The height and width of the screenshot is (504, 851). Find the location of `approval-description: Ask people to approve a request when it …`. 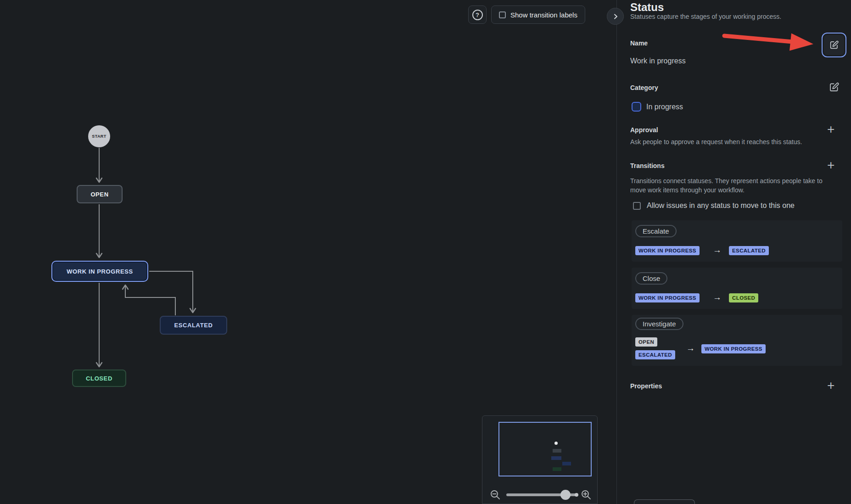

approval-description: Ask people to approve a request when it … is located at coordinates (738, 142).